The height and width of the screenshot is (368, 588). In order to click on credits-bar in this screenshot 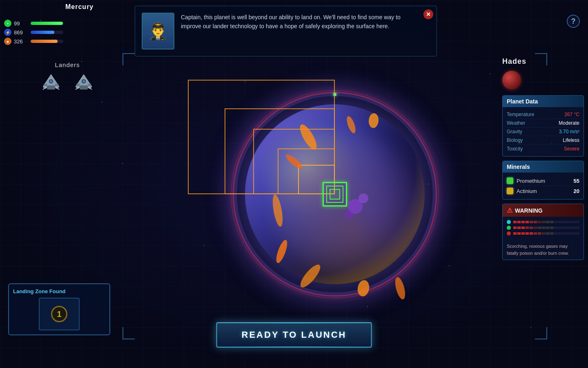, I will do `click(44, 41)`.